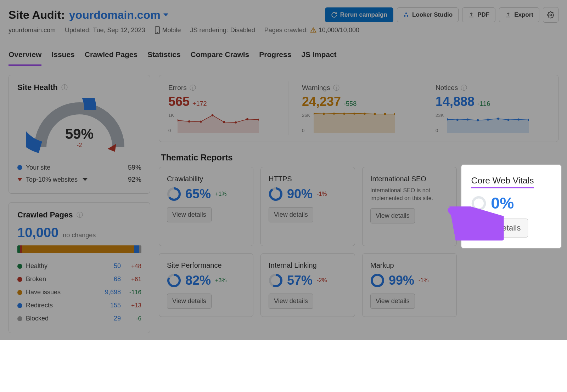  Describe the element at coordinates (20, 180) in the screenshot. I see `triangle-down-icon` at that location.